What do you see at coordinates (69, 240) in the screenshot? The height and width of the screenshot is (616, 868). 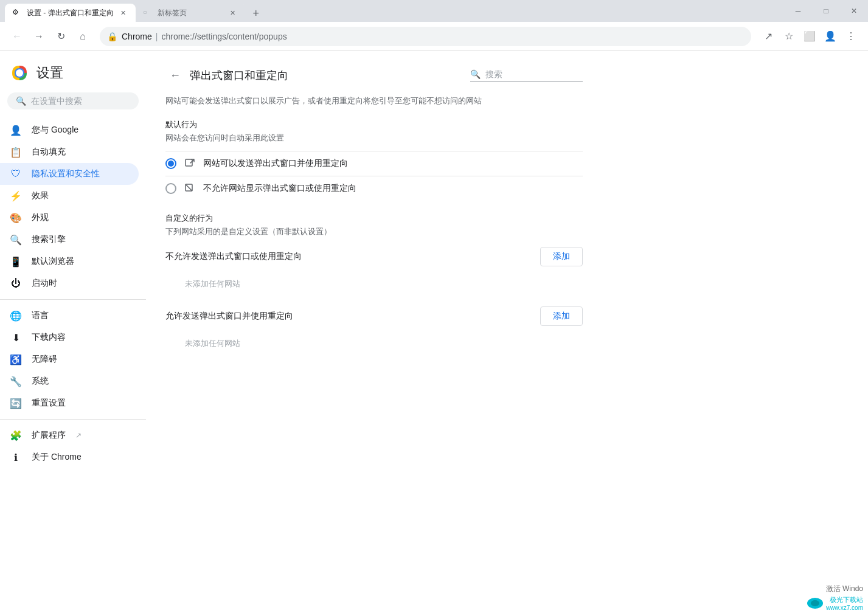 I see `sidebar-item-search: 🔍 搜索引擎` at bounding box center [69, 240].